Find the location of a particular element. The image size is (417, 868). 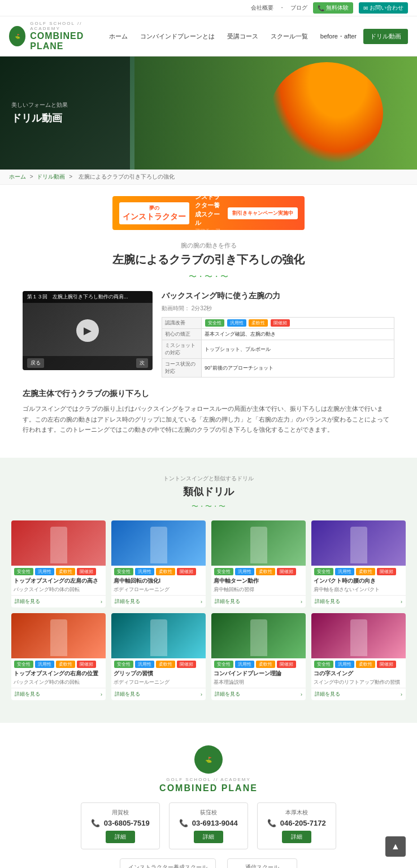

drill-link-4: 詳細を見る › is located at coordinates (358, 601).